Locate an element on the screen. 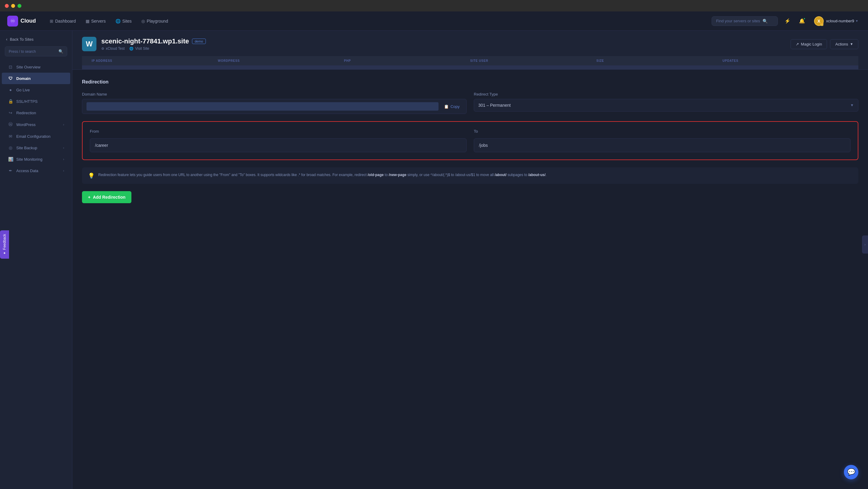  window-close-dot is located at coordinates (7, 6).